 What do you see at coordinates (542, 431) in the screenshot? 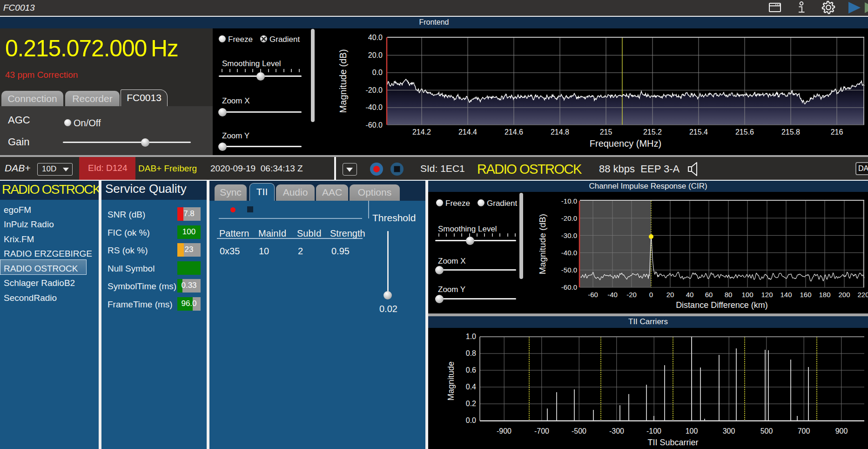
I see `svg-text: -700` at bounding box center [542, 431].